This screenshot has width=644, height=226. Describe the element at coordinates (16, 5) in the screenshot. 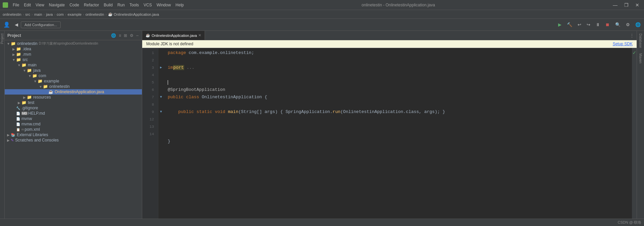

I see `menu-file: File` at that location.